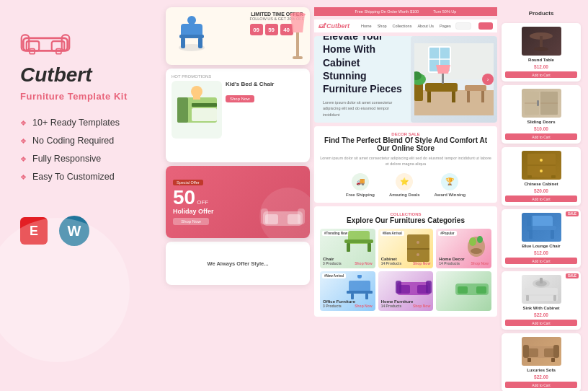  What do you see at coordinates (362, 66) in the screenshot?
I see `hero-title: Elevate Your Home With Cabinet Stunning …` at bounding box center [362, 66].